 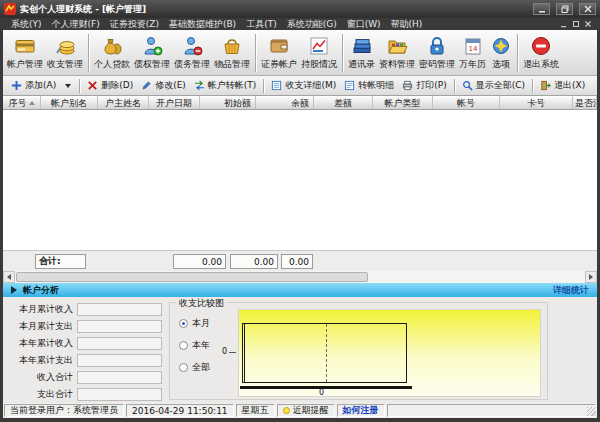 What do you see at coordinates (306, 410) in the screenshot?
I see `reminder-segment: 近期提醒` at bounding box center [306, 410].